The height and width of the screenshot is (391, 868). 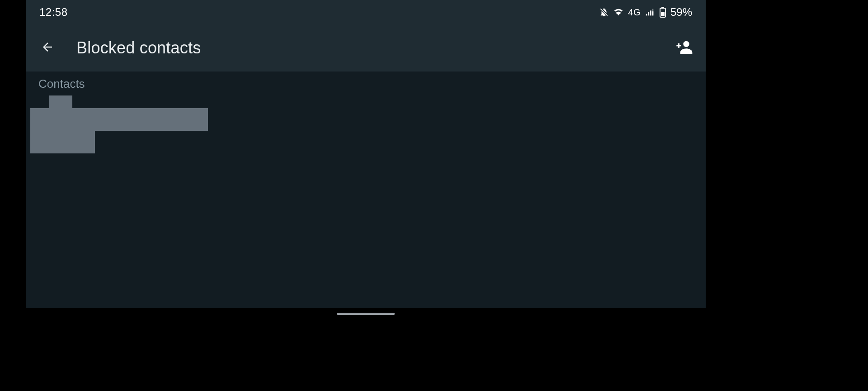 I want to click on notifications-off-icon, so click(x=604, y=12).